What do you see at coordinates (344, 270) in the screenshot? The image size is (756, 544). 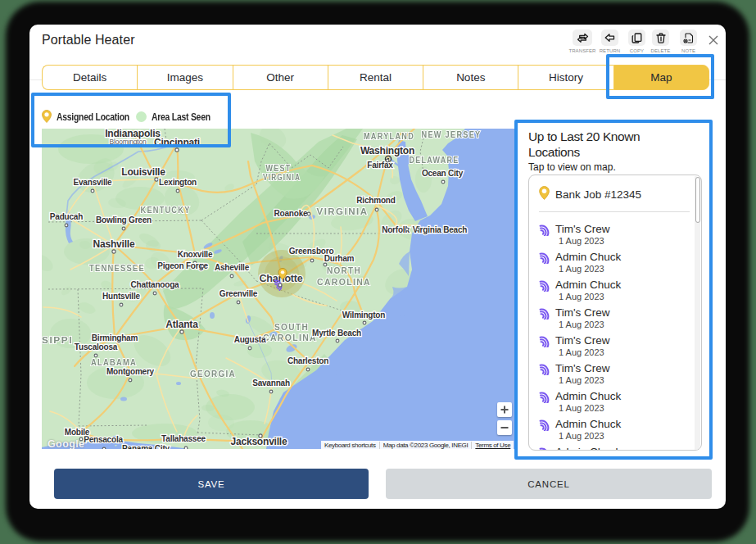 I see `svg-text: NORTH` at bounding box center [344, 270].